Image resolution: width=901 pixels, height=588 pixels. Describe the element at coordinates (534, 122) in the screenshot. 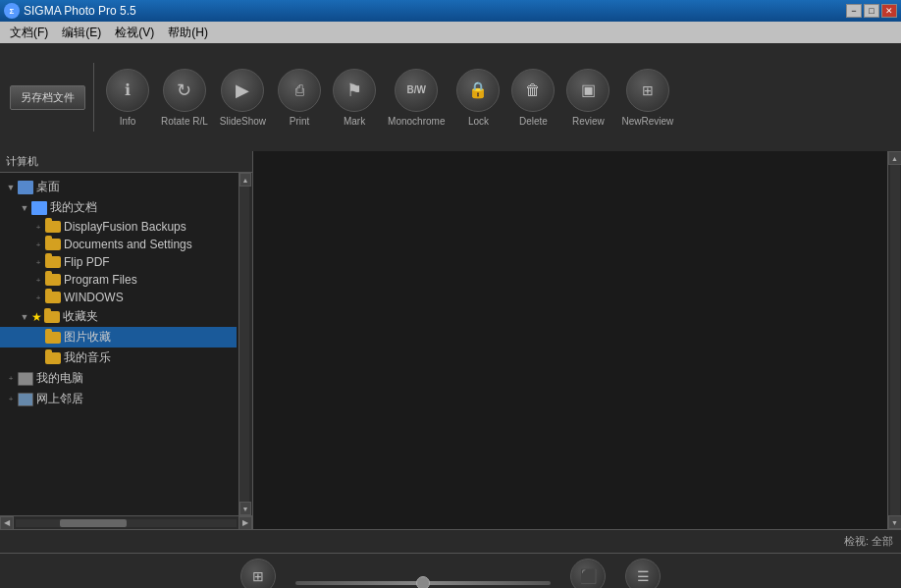

I see `tool-delete-label: Delete` at that location.